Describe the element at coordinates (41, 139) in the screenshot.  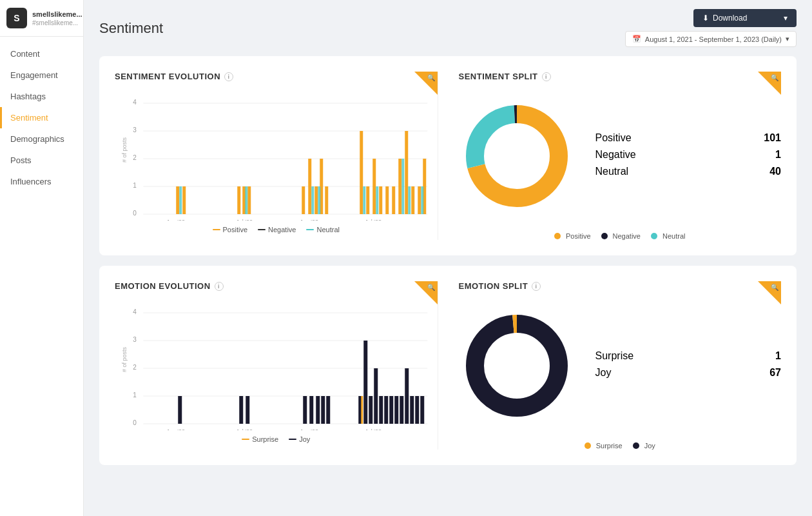
I see `sidebar-item-demographics: Demographics` at that location.